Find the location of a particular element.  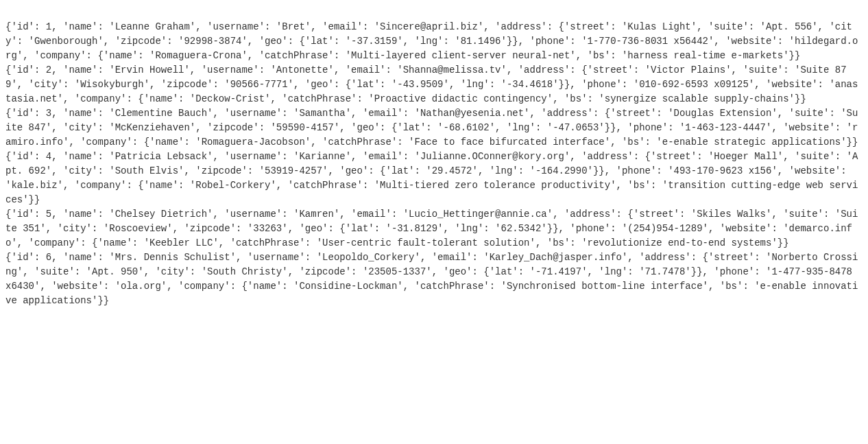

record-2: {'id': 2, 'name': 'Ervin Howell', 'usern… is located at coordinates (434, 85).